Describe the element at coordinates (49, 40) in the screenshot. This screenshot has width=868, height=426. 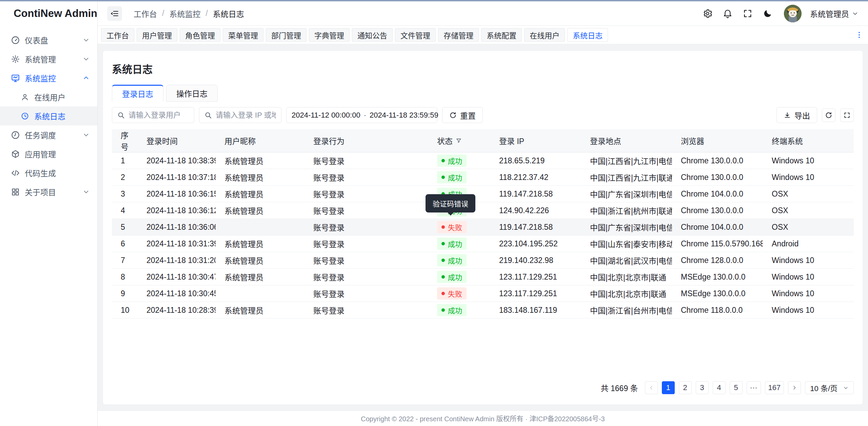
I see `sidebar-item-dashboard: 仪表盘` at that location.